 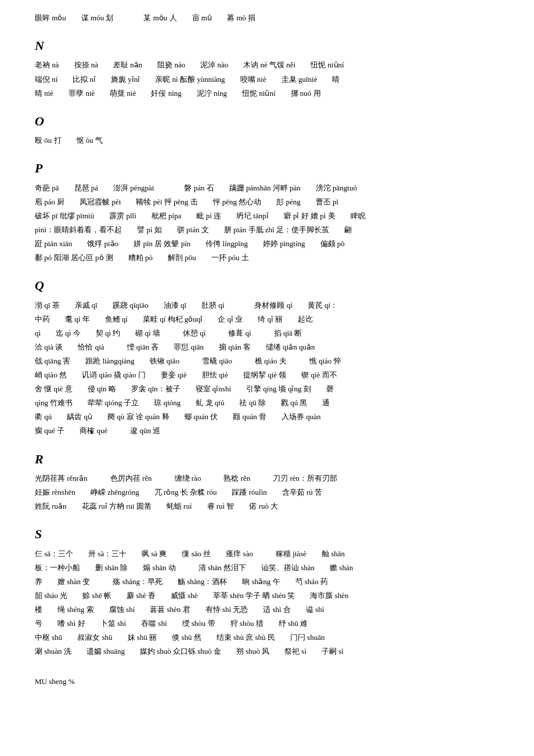 I want to click on line: 光阴荏苒 rěnrǎn 色厉内荏 rěn 缠绕 rào 熟稔 rěn 刀刃 rè…, so click(x=267, y=478).